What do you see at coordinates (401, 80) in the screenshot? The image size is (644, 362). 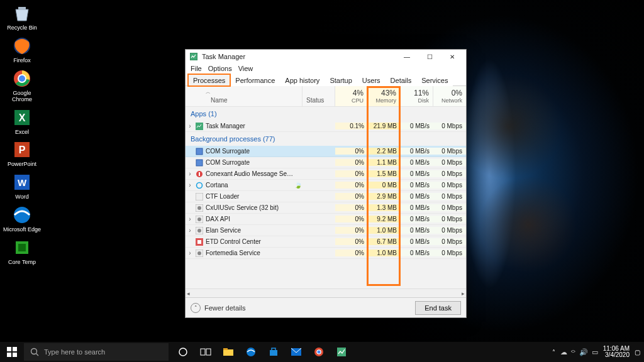 I see `tab-details: Details` at bounding box center [401, 80].